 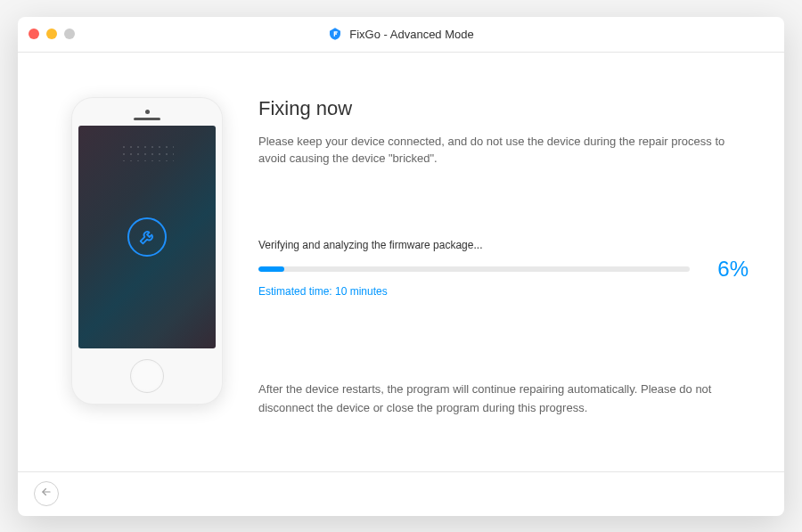 What do you see at coordinates (503, 109) in the screenshot?
I see `page-heading: Fixing now` at bounding box center [503, 109].